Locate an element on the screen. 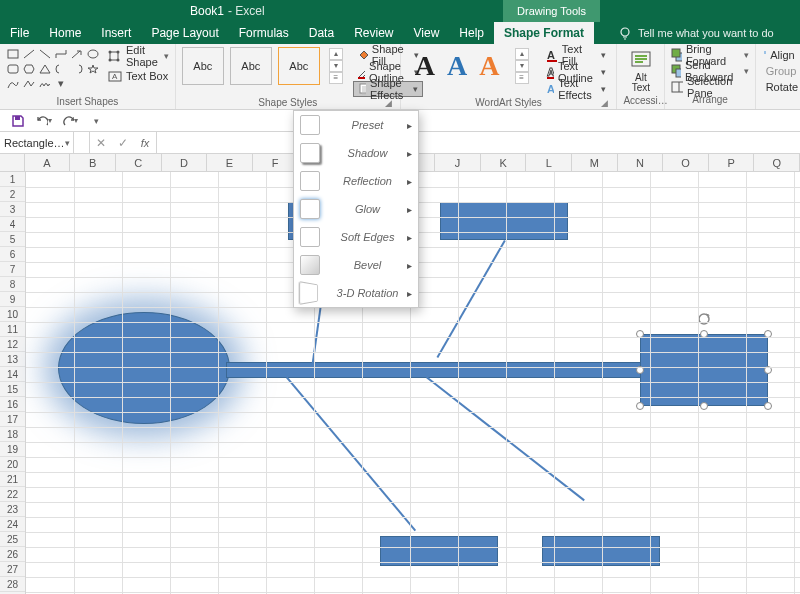  style-item-3: Abc is located at coordinates (299, 66).